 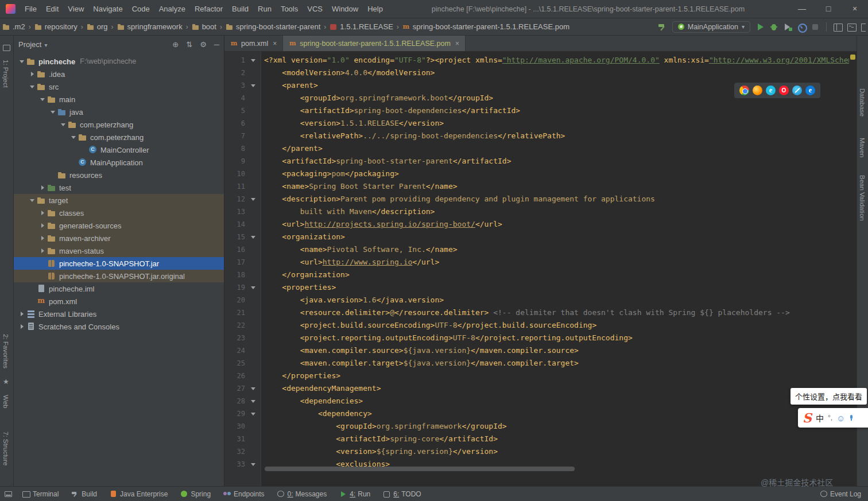 What do you see at coordinates (557, 262) in the screenshot?
I see `code-line: <url>http://www.spring.io</url>` at bounding box center [557, 262].